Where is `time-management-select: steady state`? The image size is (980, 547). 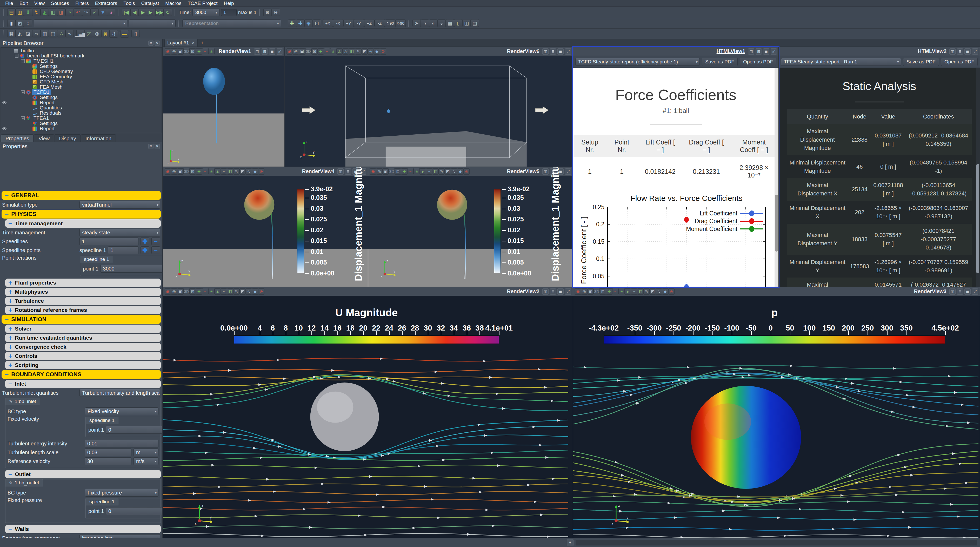 time-management-select: steady state is located at coordinates (120, 233).